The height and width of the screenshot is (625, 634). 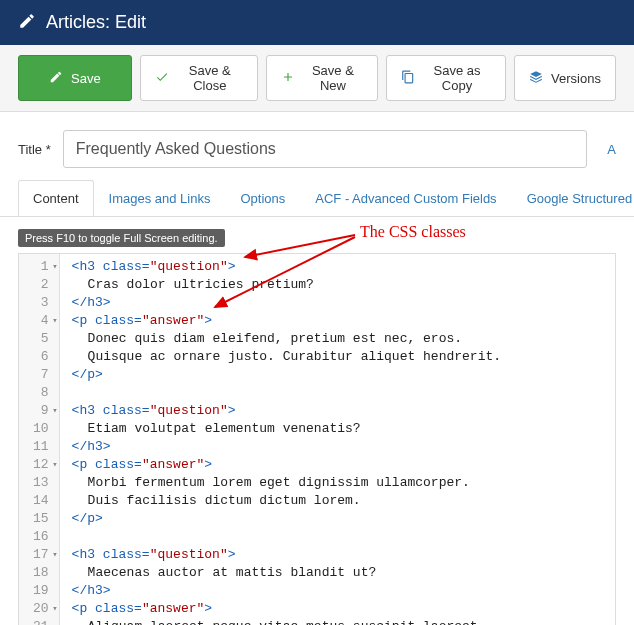 What do you see at coordinates (288, 78) in the screenshot?
I see `plus-icon` at bounding box center [288, 78].